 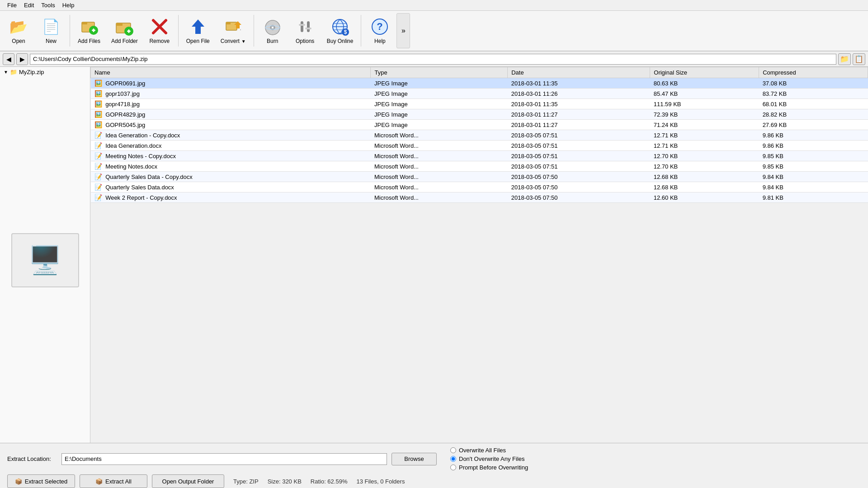 What do you see at coordinates (479, 94) in the screenshot?
I see `table-row: 🖼️ gopr1037.jpg JPEG Image 2018-03-01 11…` at bounding box center [479, 94].